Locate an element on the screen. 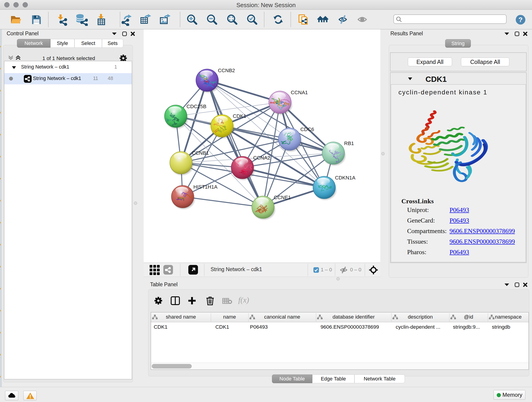 Image resolution: width=532 pixels, height=402 pixels. svg-text: CCNB1 is located at coordinates (200, 153).